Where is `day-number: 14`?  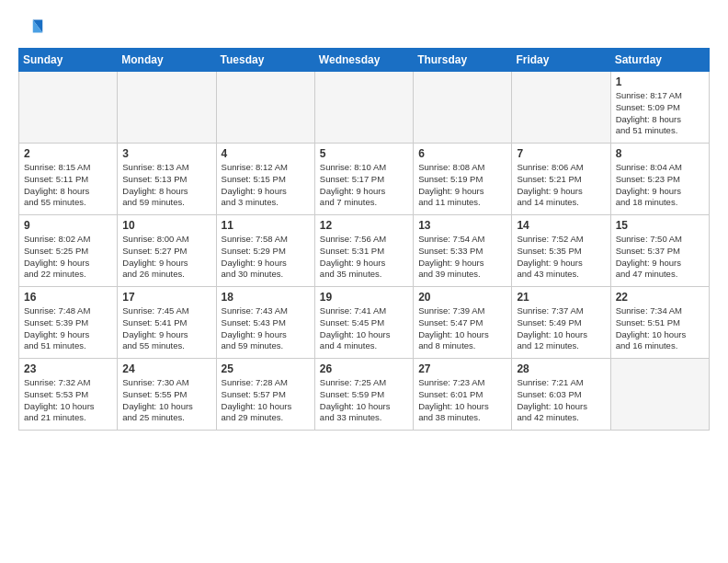 day-number: 14 is located at coordinates (561, 225).